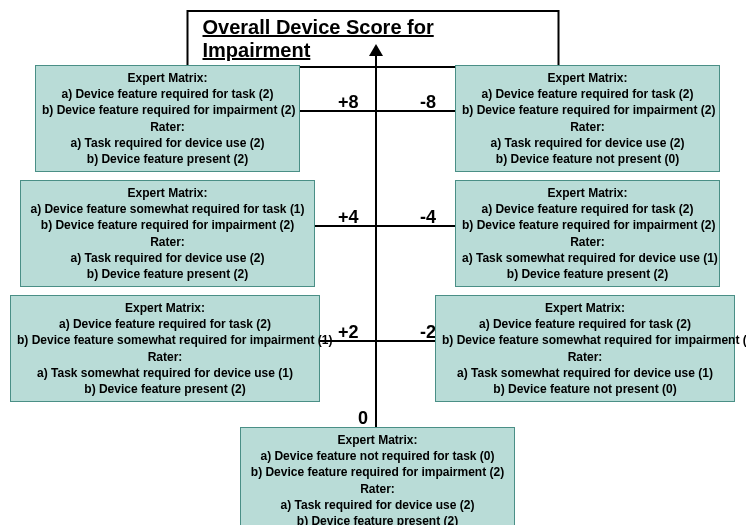 This screenshot has width=746, height=525. What do you see at coordinates (348, 102) in the screenshot?
I see `score-plus-8: +8` at bounding box center [348, 102].